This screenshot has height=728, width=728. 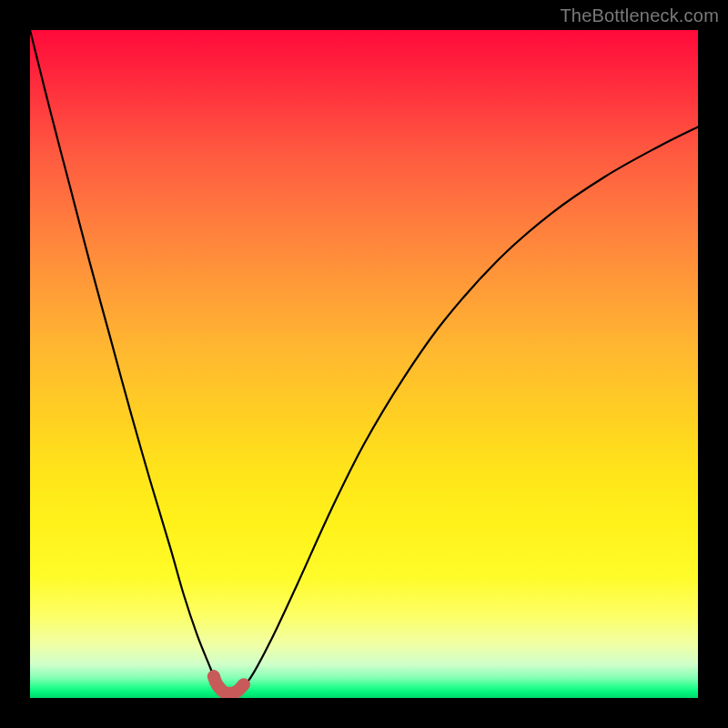 What do you see at coordinates (229, 684) in the screenshot?
I see `curve-minimum-highlight` at bounding box center [229, 684].